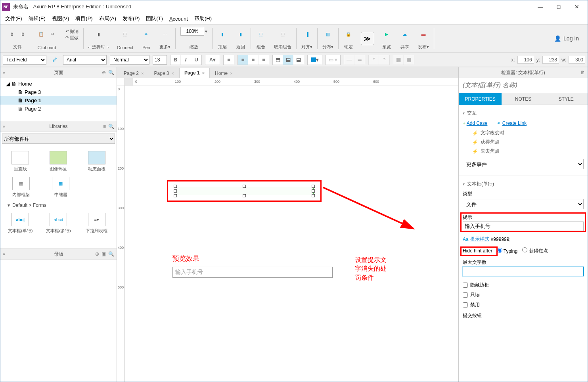 The height and width of the screenshot is (382, 588). I want to click on tb-clipboard: 📋✂Clipboard, so click(47, 38).